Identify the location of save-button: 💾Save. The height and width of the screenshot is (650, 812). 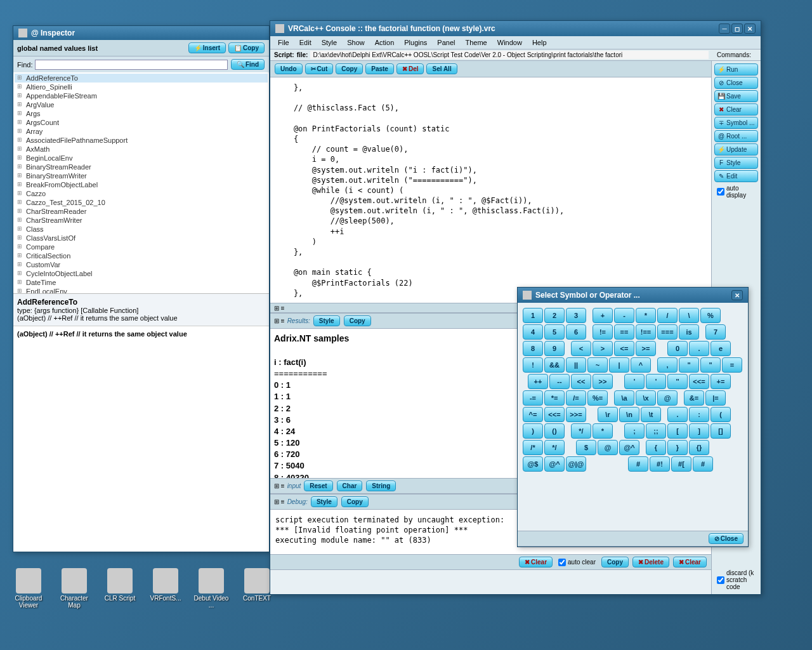
(736, 96).